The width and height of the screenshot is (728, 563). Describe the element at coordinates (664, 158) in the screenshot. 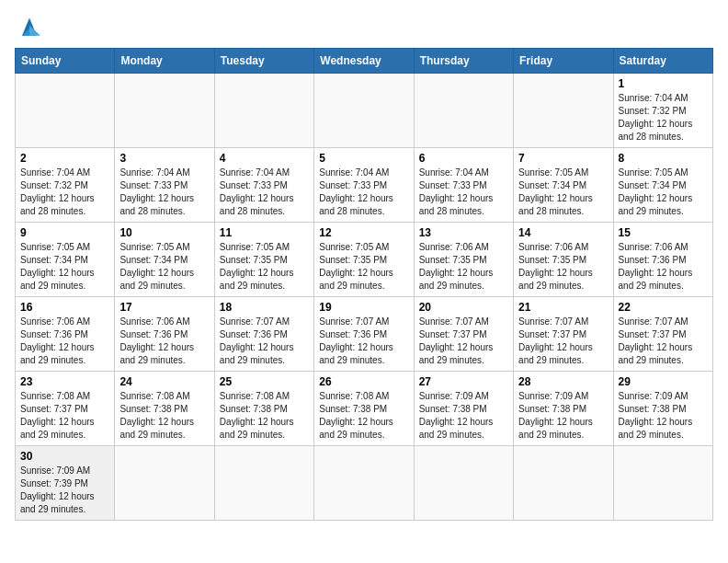

I see `day-number: 8` at that location.